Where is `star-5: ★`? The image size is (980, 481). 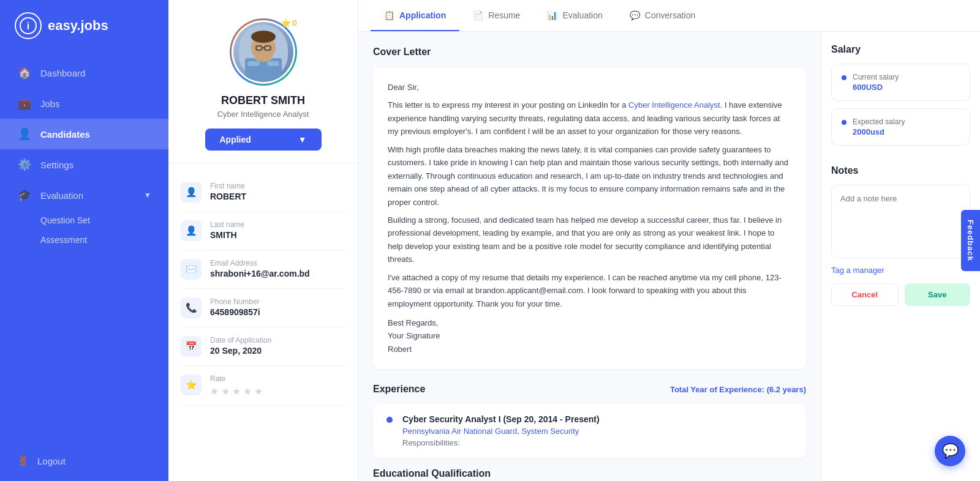 star-5: ★ is located at coordinates (258, 392).